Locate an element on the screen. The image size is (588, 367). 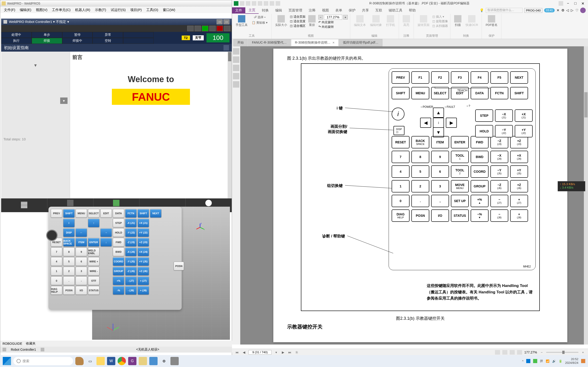
pendant-key-fctn: FCTN is located at coordinates (131, 213).